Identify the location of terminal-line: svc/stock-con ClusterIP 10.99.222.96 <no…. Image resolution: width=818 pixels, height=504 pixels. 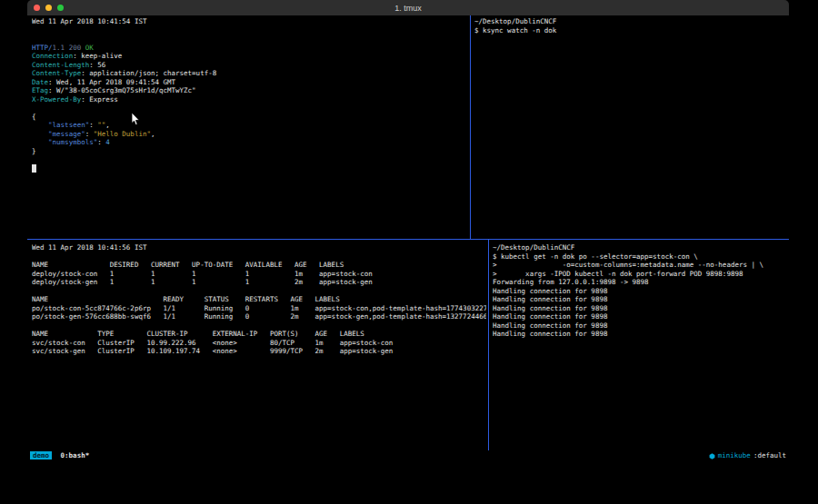
(259, 343).